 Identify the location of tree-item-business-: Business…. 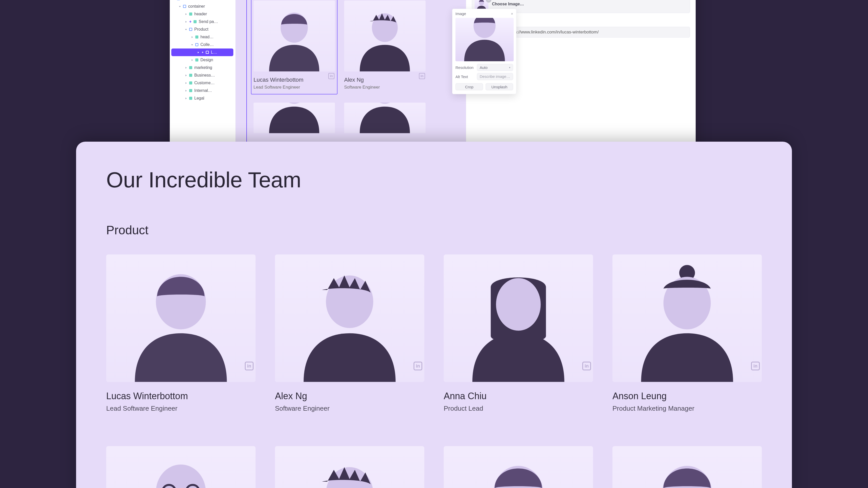
(202, 75).